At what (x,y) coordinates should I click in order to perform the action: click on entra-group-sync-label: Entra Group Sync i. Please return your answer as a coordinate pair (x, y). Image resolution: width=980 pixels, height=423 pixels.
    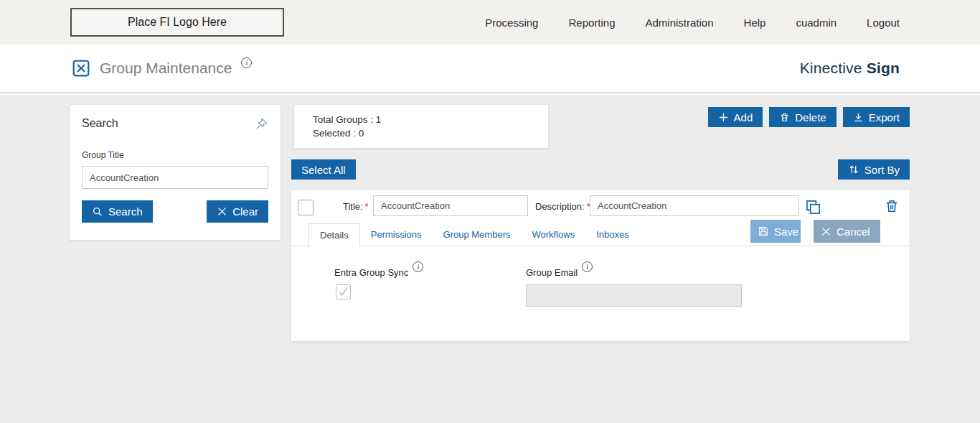
    Looking at the image, I should click on (379, 273).